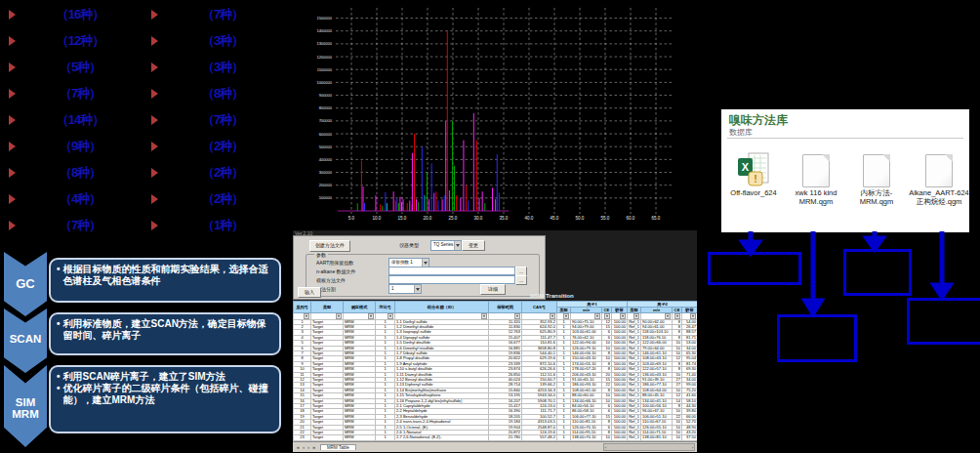 This screenshot has height=453, width=980. Describe the element at coordinates (326, 107) in the screenshot. I see `svg-text: 800000` at that location.